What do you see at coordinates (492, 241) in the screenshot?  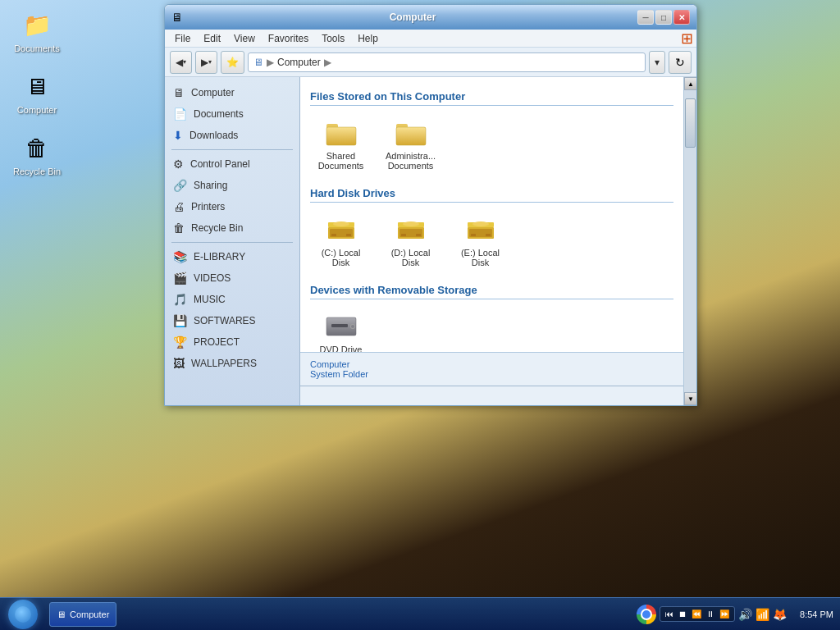 I see `files-grid-hdd: (C:) Local Disk` at bounding box center [492, 241].